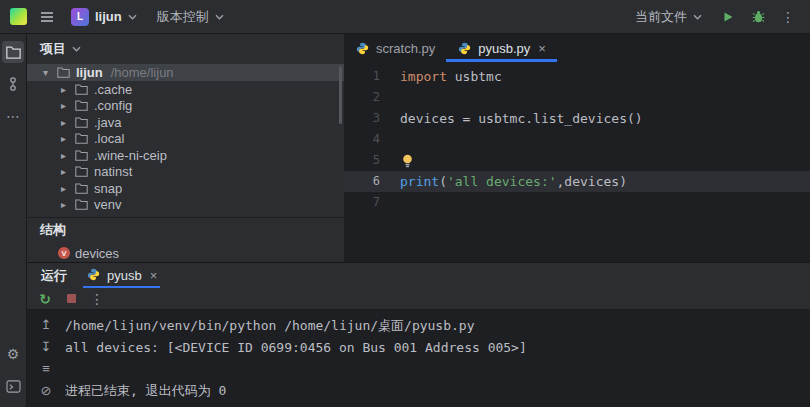  I want to click on root-folder-path: /home/lijun, so click(142, 72).